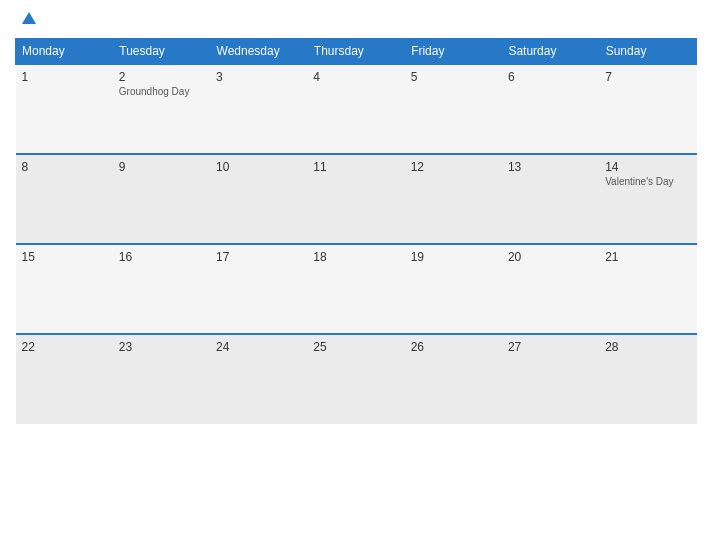 The width and height of the screenshot is (712, 550). Describe the element at coordinates (550, 109) in the screenshot. I see `calendar-cell: 6` at that location.